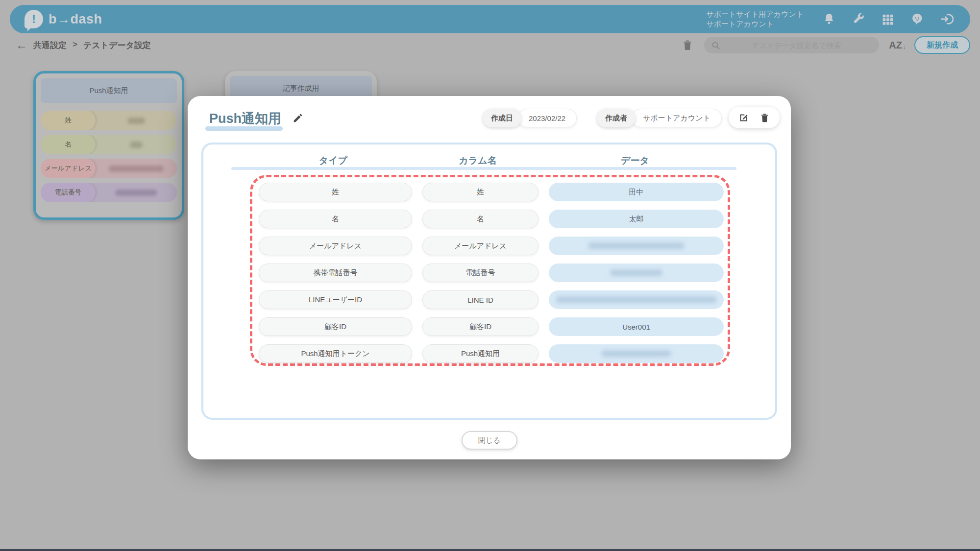  I want to click on topbar-right: サポートサイト用アカウント サポートアカウント, so click(830, 19).